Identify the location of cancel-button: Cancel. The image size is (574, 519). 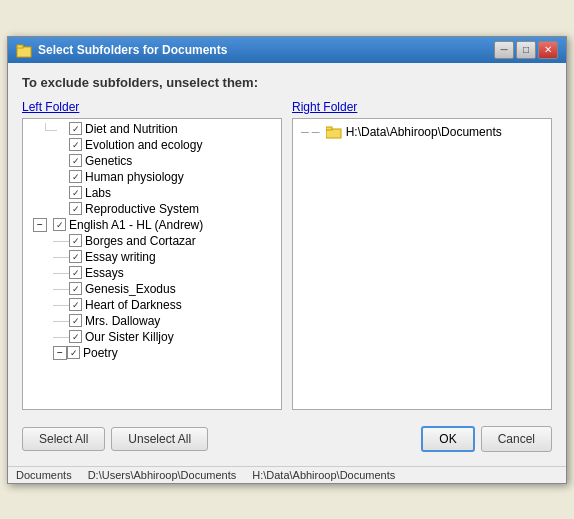
(516, 439).